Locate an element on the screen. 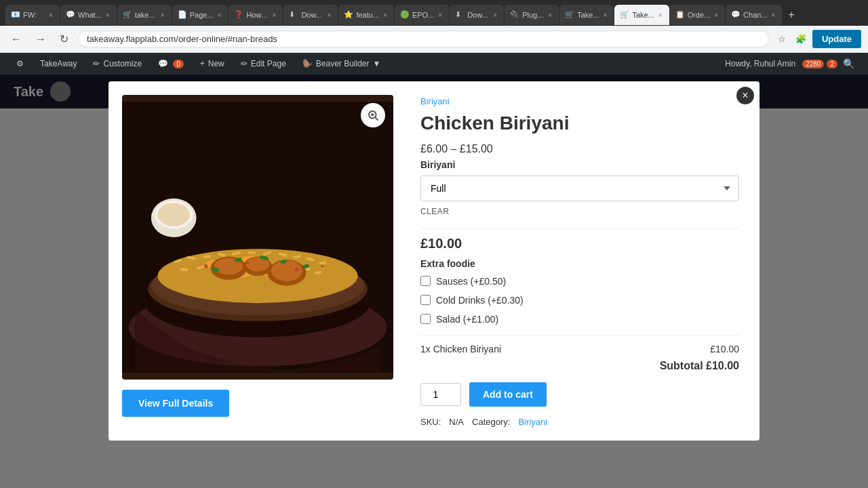 The width and height of the screenshot is (868, 488). wp-comments-item: 💬 0 is located at coordinates (171, 64).